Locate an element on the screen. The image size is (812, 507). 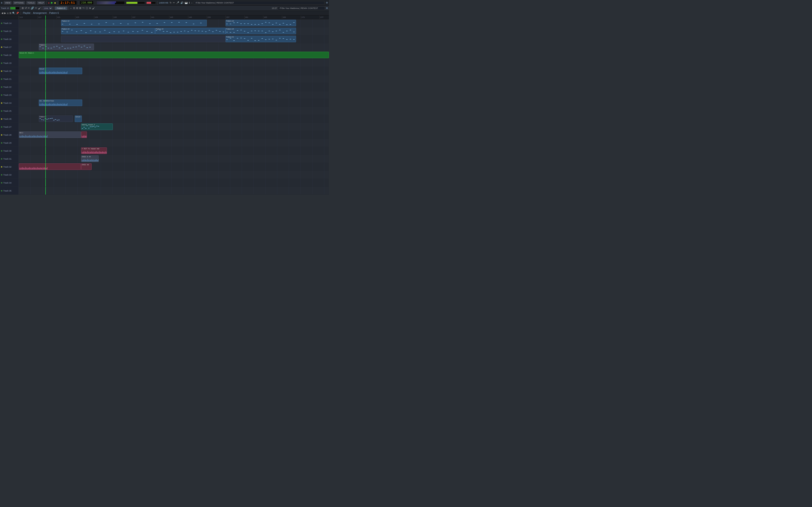
pattern-block-26-0: Pattern 7 is located at coordinates (56, 119).